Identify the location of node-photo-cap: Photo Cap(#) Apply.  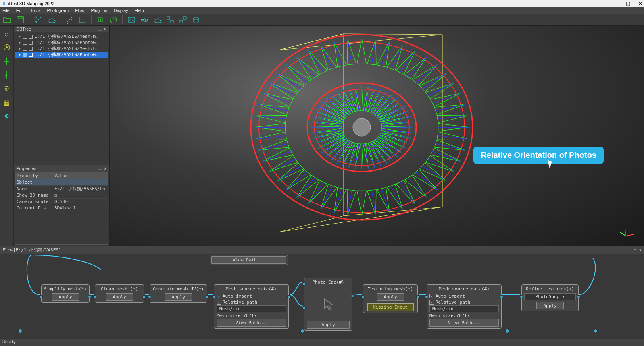
(328, 304).